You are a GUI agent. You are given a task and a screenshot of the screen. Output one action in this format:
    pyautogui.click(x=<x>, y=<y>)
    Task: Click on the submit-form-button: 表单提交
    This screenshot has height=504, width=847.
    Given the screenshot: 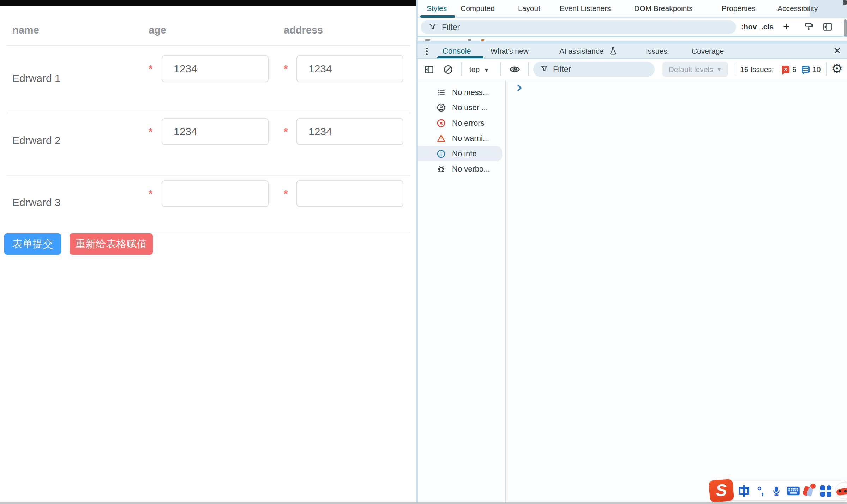 What is the action you would take?
    pyautogui.click(x=32, y=244)
    